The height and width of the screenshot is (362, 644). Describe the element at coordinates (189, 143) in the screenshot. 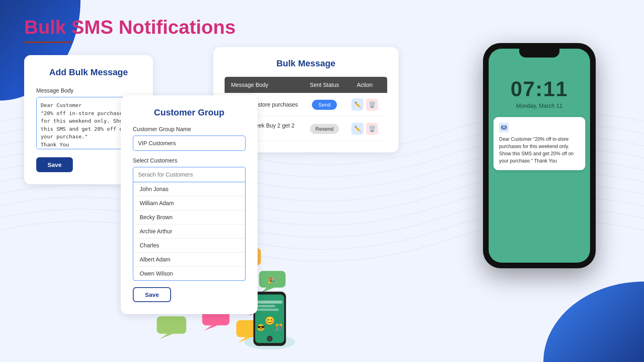

I see `group-name-input` at that location.